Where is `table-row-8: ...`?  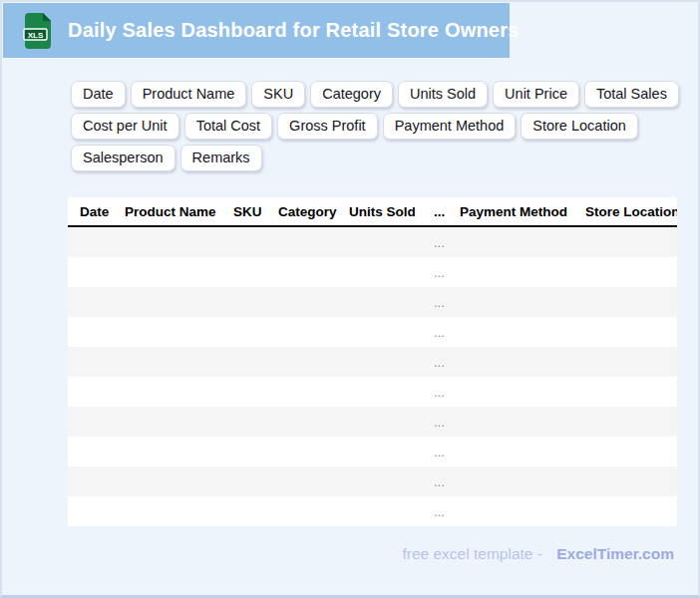
table-row-8: ... is located at coordinates (373, 451).